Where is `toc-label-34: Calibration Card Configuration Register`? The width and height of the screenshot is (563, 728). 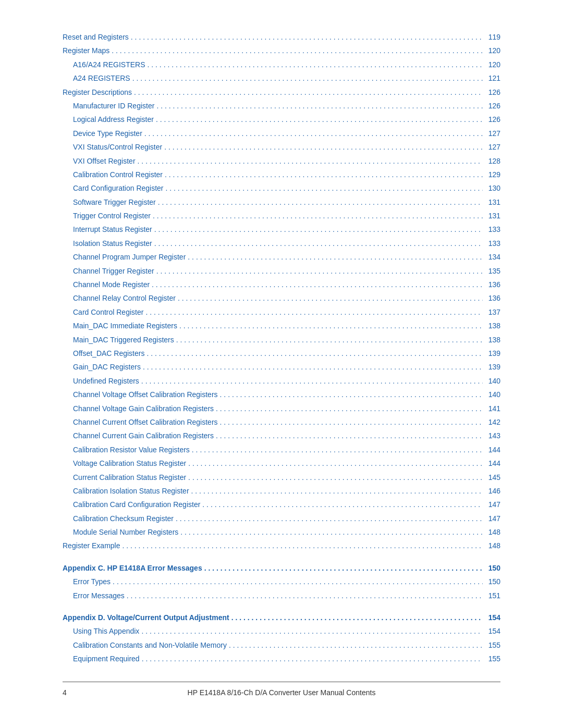 toc-label-34: Calibration Card Configuration Register is located at coordinates (137, 504).